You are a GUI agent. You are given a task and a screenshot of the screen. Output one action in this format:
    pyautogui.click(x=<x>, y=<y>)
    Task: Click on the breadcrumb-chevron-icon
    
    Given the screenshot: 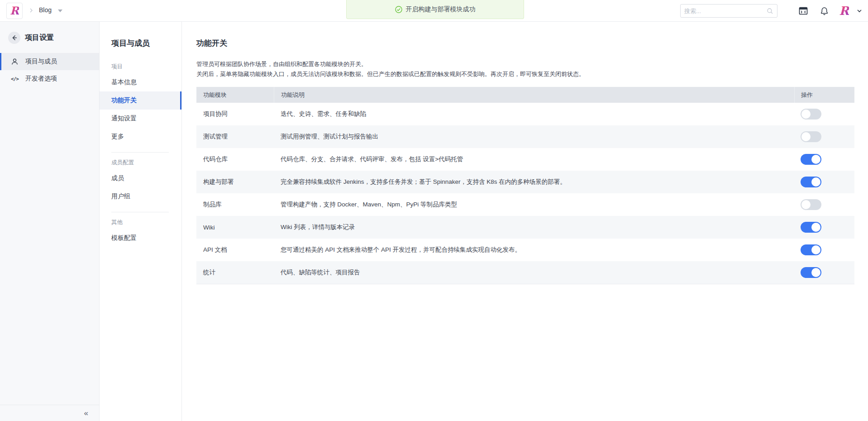 What is the action you would take?
    pyautogui.click(x=31, y=10)
    